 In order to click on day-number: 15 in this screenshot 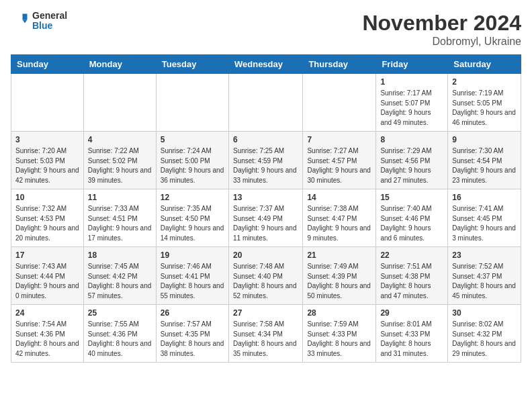, I will do `click(412, 197)`.